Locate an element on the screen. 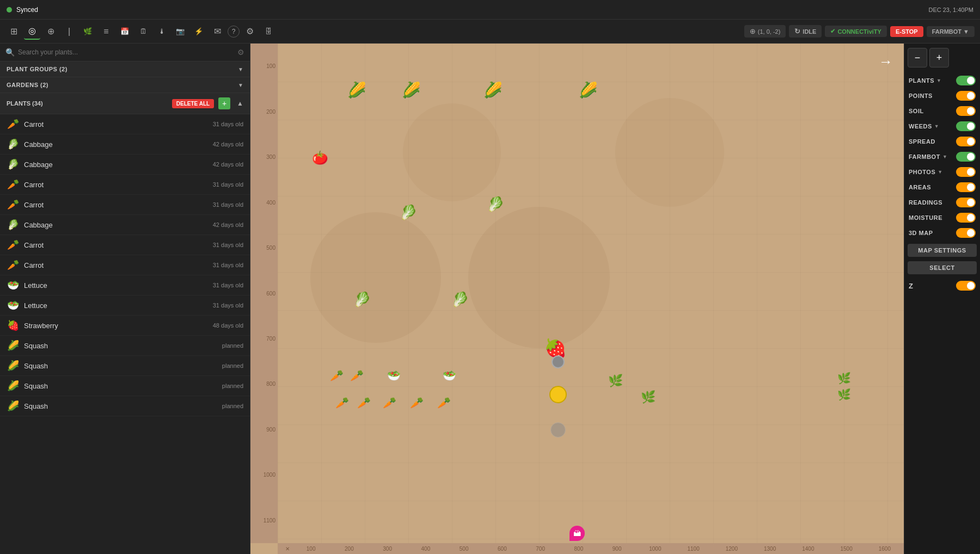 This screenshot has width=980, height=554. relay-icon: ⚡ is located at coordinates (199, 32).